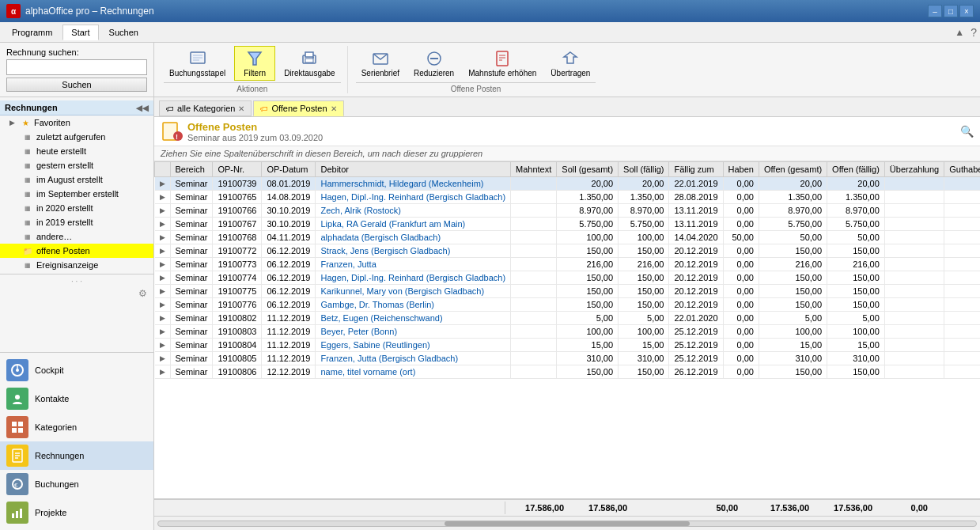 The image size is (980, 530). I want to click on table-row: ▶Seminar1910080311.12.2019Beyer, Peter (…, so click(568, 332).